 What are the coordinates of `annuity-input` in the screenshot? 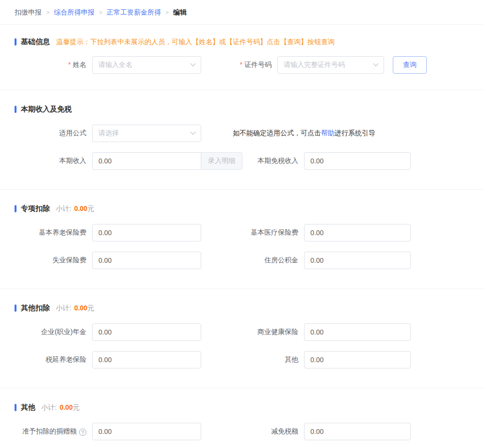 It's located at (146, 332).